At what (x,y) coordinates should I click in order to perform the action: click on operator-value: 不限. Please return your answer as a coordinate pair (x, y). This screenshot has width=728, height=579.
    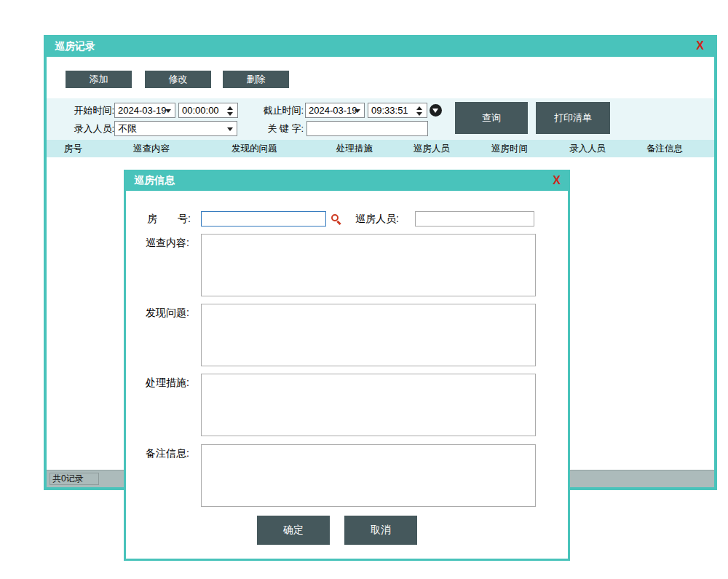
    Looking at the image, I should click on (127, 128).